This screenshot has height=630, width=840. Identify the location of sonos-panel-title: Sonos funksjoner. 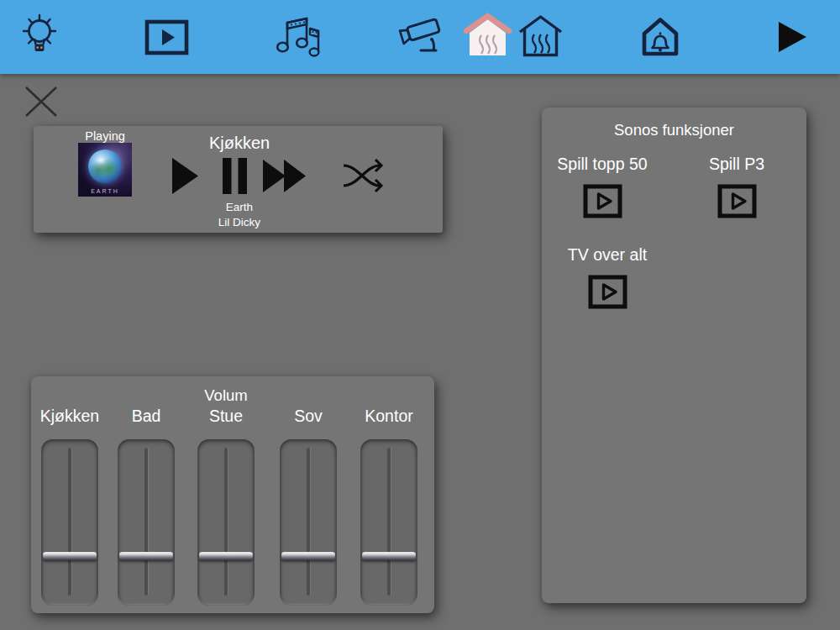
(674, 130).